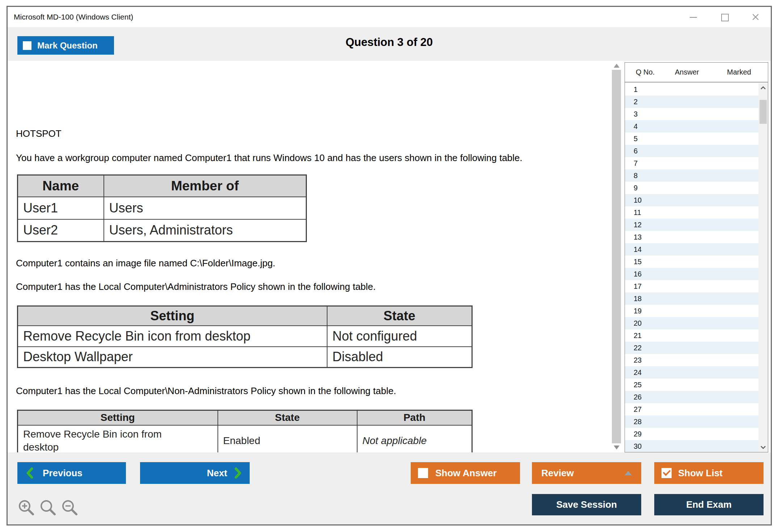  What do you see at coordinates (205, 208) in the screenshot?
I see `table-cell: Users` at bounding box center [205, 208].